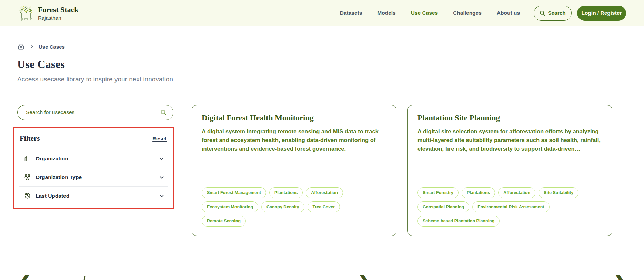 The height and width of the screenshot is (280, 644). What do you see at coordinates (294, 140) in the screenshot?
I see `usecase-card-description: A digital system integrating remote sens…` at bounding box center [294, 140].